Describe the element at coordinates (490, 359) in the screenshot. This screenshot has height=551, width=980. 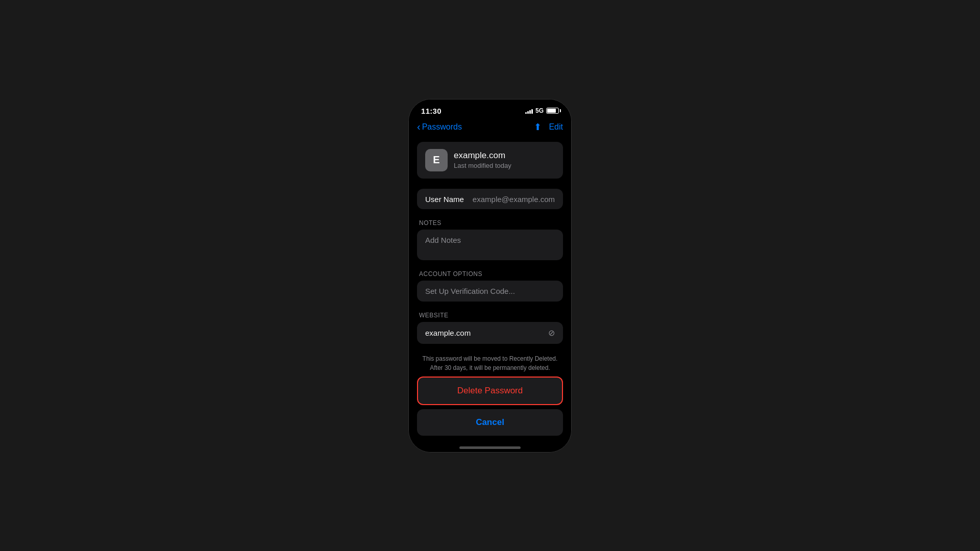
I see `delete-info-line1: This password will be moved to Recently …` at that location.